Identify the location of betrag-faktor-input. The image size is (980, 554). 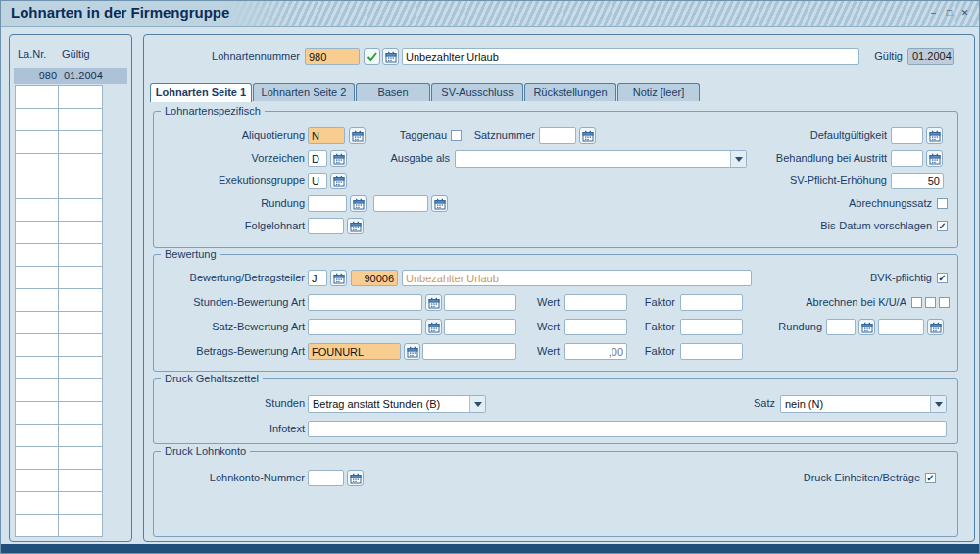
(711, 351).